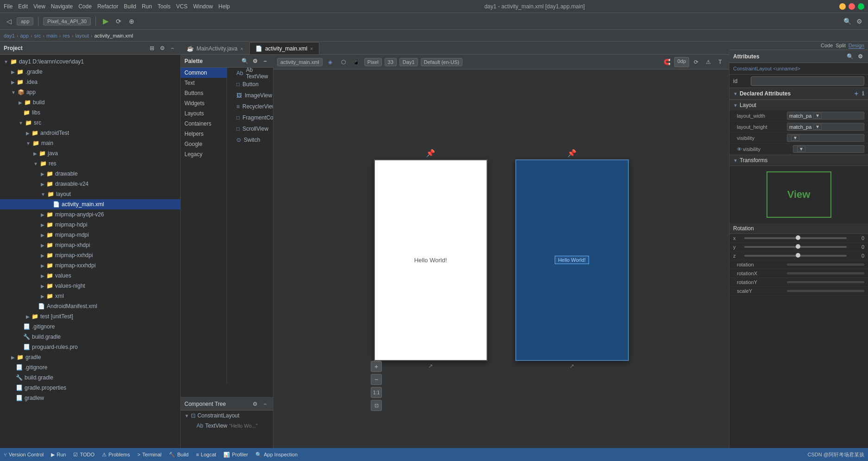 The image size is (868, 461). What do you see at coordinates (391, 62) in the screenshot?
I see `api-select: 33` at bounding box center [391, 62].